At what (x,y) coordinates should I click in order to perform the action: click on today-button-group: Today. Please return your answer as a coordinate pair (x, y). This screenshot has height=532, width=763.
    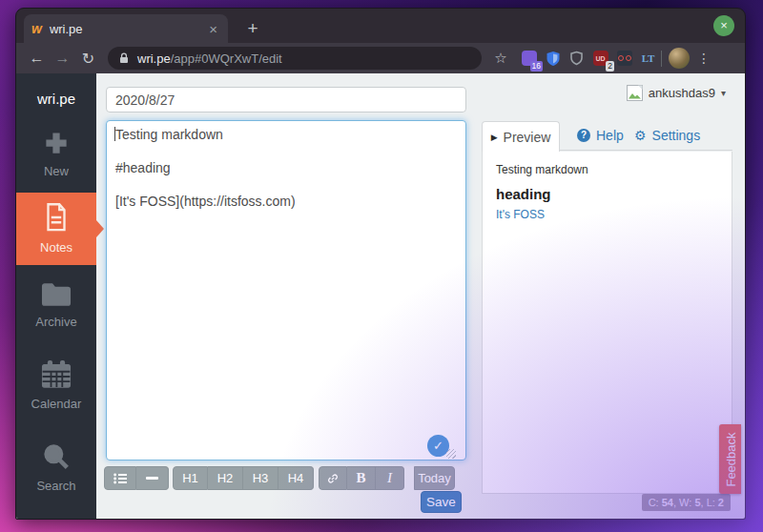
    Looking at the image, I should click on (435, 479).